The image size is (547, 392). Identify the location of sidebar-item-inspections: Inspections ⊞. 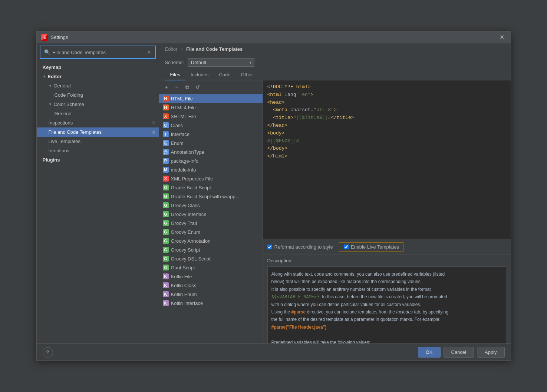
(98, 123).